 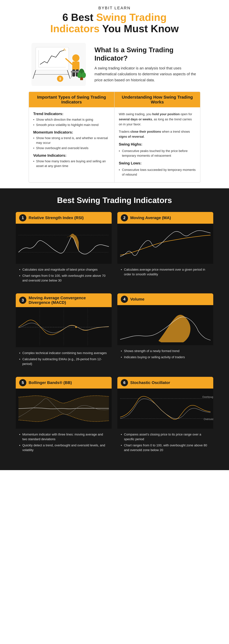 I want to click on page-header: BYBIT LEARN 6 Best Swing Trading Indicat…, so click(x=114, y=18).